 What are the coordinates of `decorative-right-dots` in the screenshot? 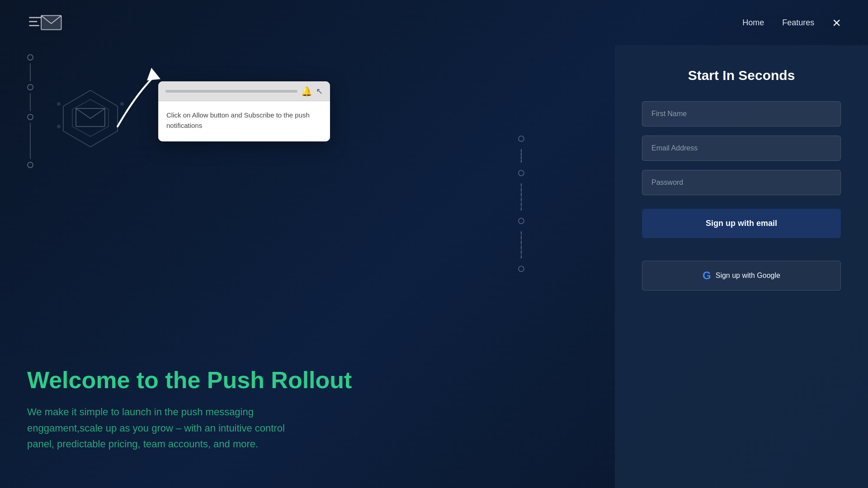 It's located at (521, 204).